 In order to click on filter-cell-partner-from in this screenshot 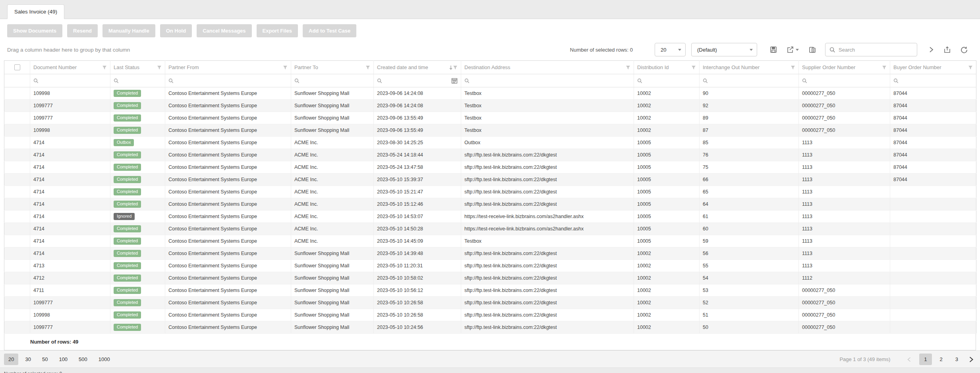, I will do `click(228, 81)`.